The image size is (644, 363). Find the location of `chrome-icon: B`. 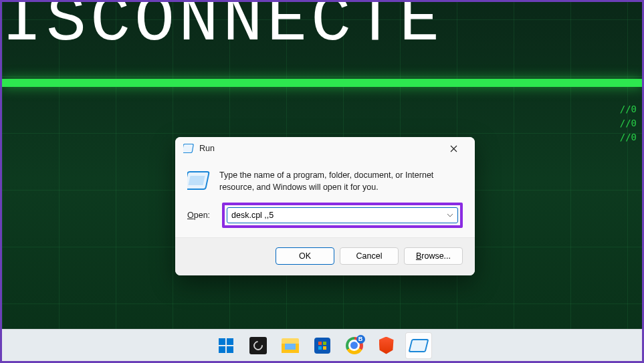

chrome-icon: B is located at coordinates (354, 346).